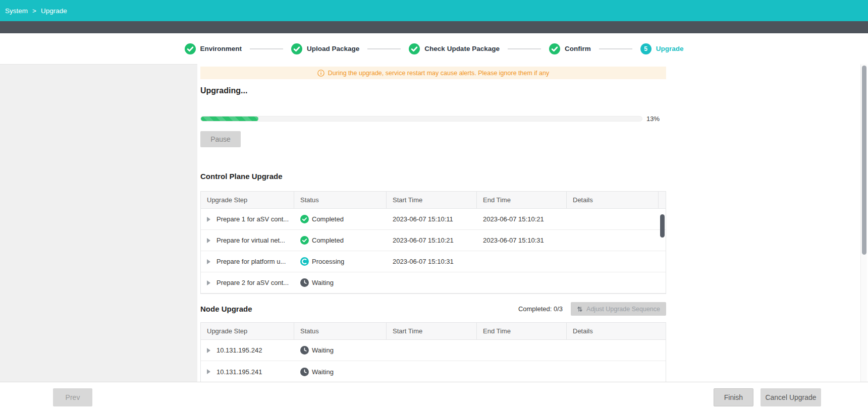 This screenshot has height=412, width=868. What do you see at coordinates (241, 176) in the screenshot?
I see `control-plane-title: Control Plane Upgrade` at bounding box center [241, 176].